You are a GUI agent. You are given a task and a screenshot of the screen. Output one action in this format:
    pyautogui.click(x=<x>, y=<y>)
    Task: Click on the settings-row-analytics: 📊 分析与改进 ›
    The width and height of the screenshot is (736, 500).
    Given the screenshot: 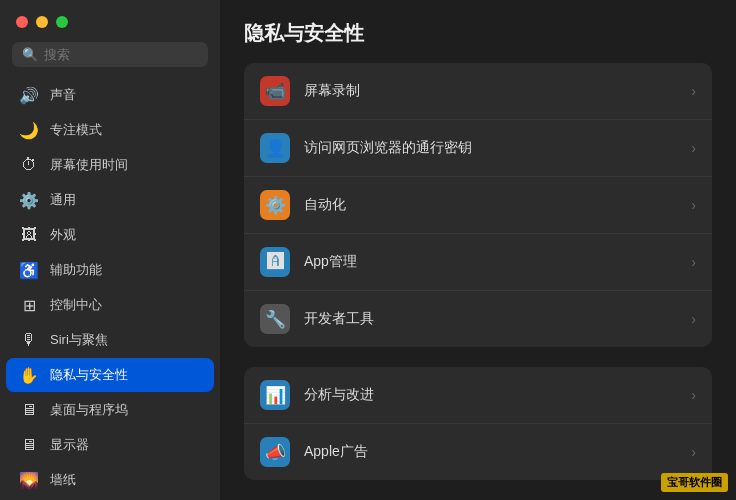 What is the action you would take?
    pyautogui.click(x=478, y=396)
    